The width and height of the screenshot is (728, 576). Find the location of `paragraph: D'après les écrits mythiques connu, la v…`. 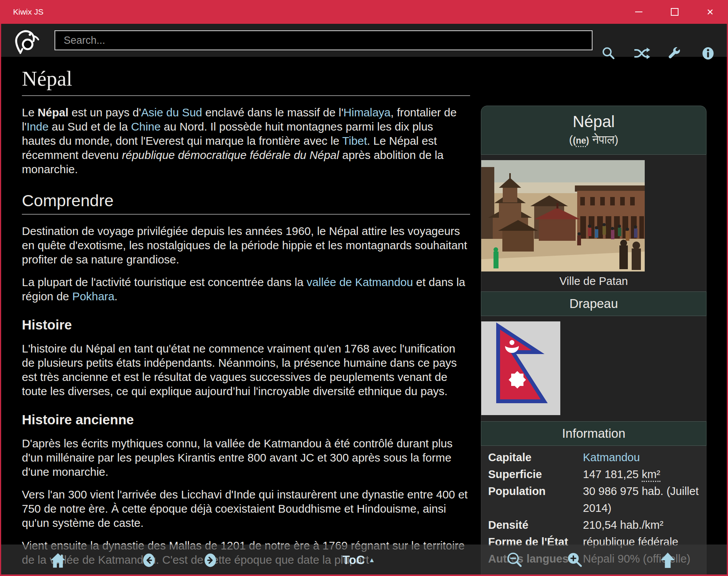

paragraph: D'après les écrits mythiques connu, la v… is located at coordinates (246, 458).